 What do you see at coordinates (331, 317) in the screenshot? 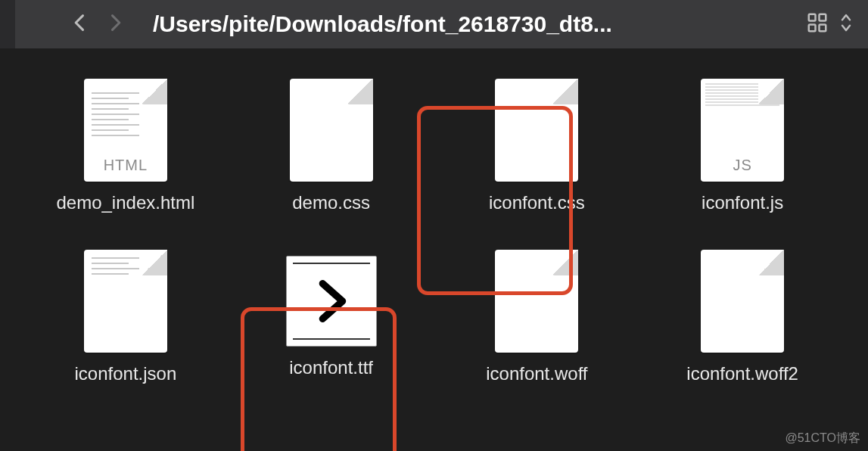
I see `file-item: iconfont.ttf` at bounding box center [331, 317].